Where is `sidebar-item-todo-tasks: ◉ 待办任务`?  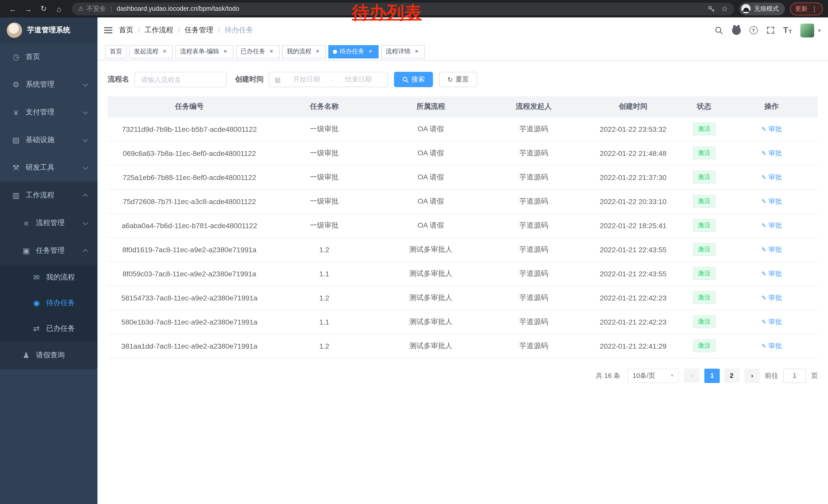
sidebar-item-todo-tasks: ◉ 待办任务 is located at coordinates (49, 303).